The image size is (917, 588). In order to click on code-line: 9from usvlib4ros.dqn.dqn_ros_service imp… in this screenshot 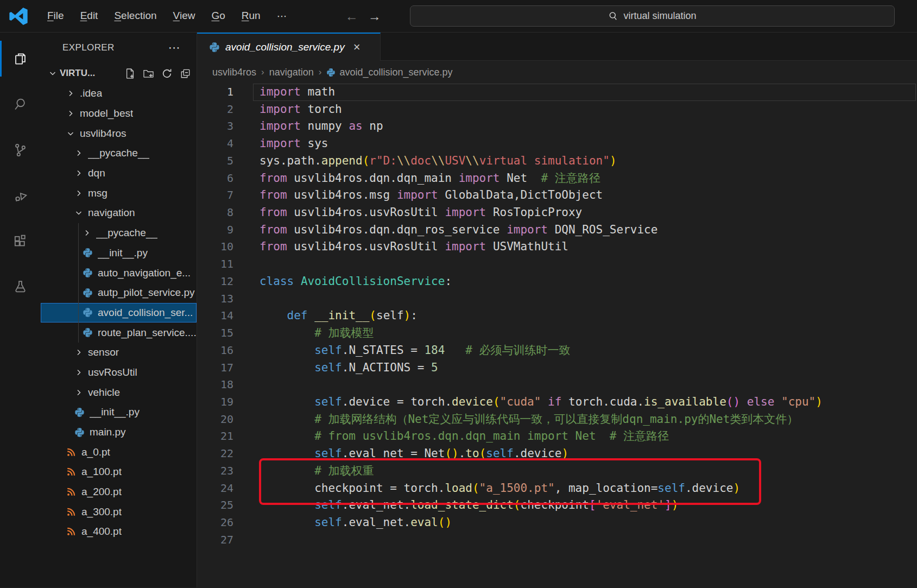, I will do `click(557, 230)`.